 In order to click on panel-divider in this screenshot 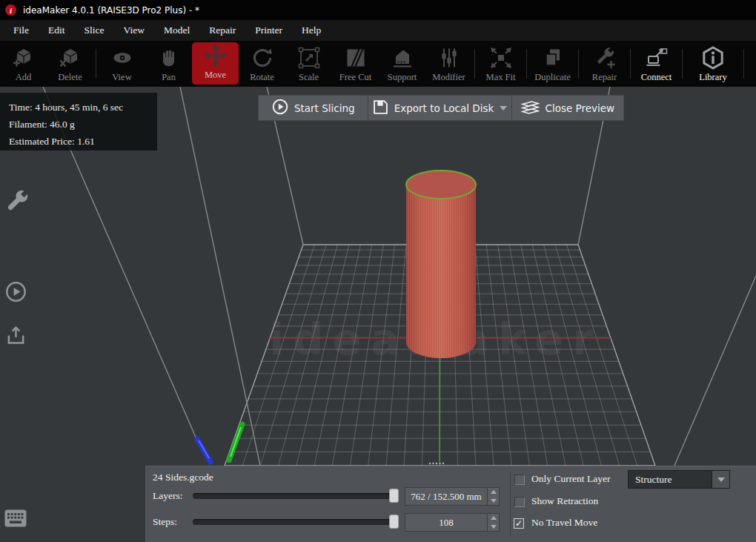, I will do `click(510, 504)`.